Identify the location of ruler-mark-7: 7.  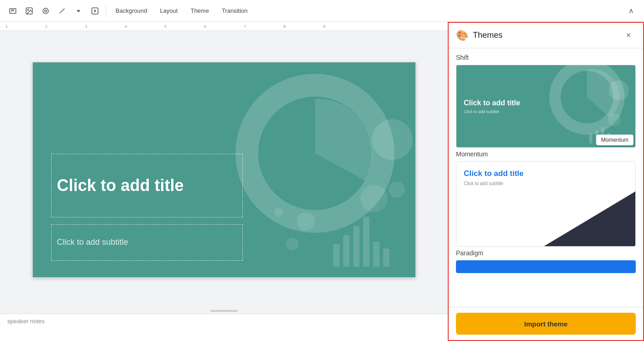
(264, 26).